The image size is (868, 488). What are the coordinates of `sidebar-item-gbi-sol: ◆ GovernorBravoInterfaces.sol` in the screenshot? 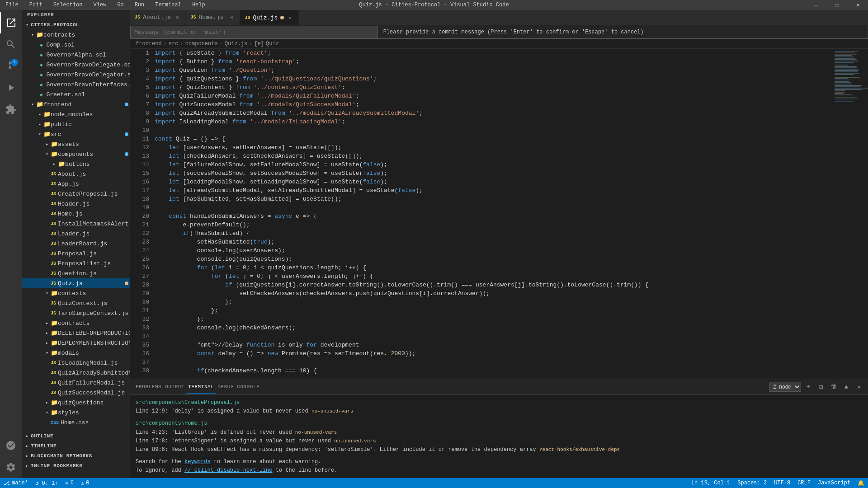 It's located at (76, 84).